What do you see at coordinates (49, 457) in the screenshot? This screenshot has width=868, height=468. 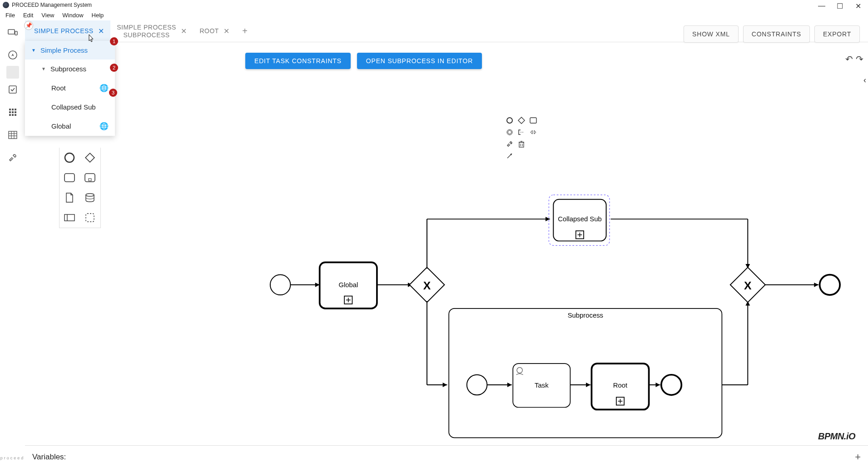 I see `variables-label: Variables:` at bounding box center [49, 457].